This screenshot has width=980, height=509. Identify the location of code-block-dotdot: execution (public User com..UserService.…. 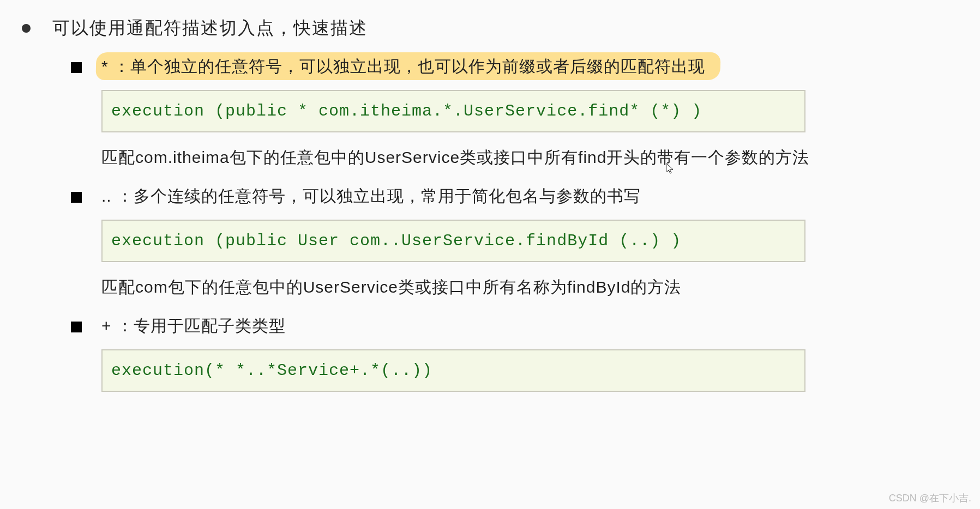
(454, 241).